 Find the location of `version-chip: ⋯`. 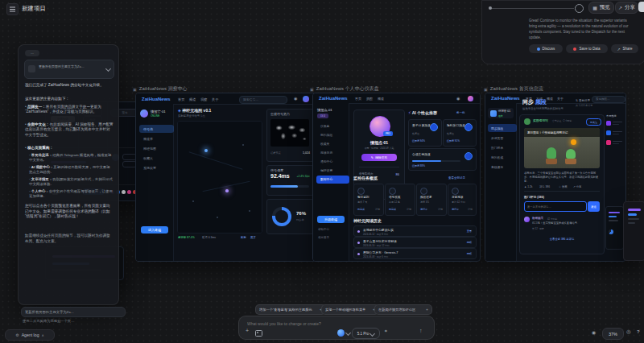

version-chip: ⋯ is located at coordinates (32, 53).